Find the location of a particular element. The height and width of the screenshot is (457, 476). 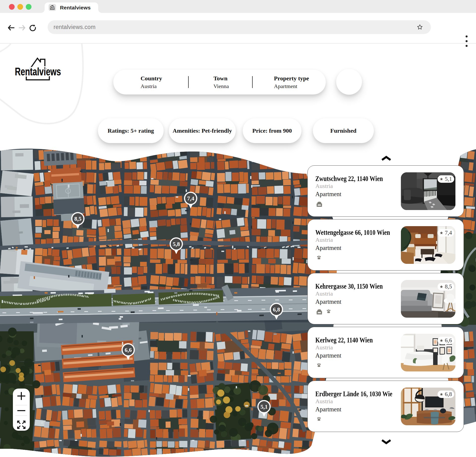

svg-text: 7,4 is located at coordinates (191, 198).